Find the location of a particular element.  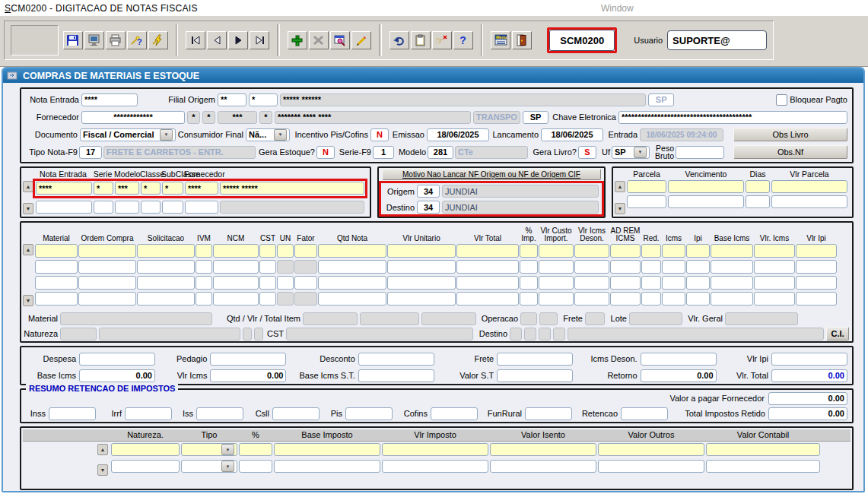

retencao-pis-field is located at coordinates (369, 413).